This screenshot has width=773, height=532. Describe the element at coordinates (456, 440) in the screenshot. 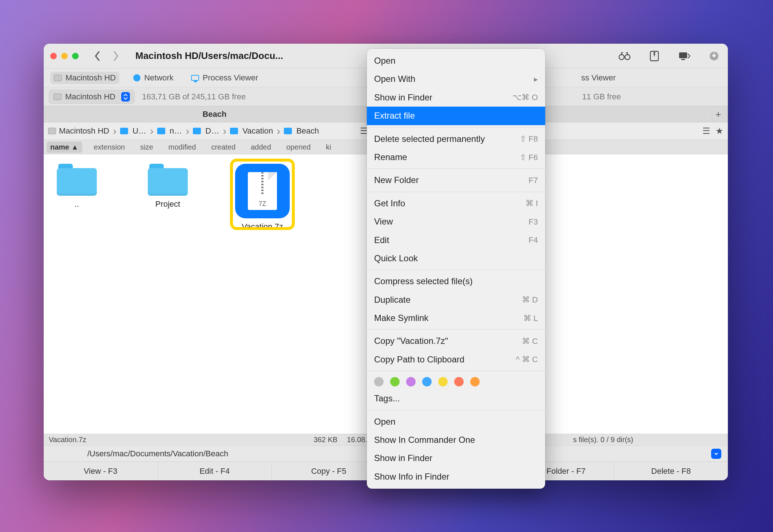

I see `menu-item: Show In Commander One` at that location.